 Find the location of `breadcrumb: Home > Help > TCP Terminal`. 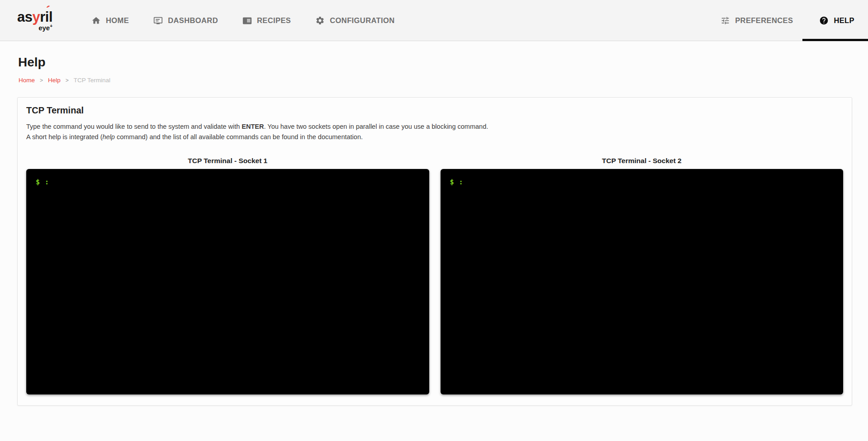

breadcrumb: Home > Help > TCP Terminal is located at coordinates (443, 80).